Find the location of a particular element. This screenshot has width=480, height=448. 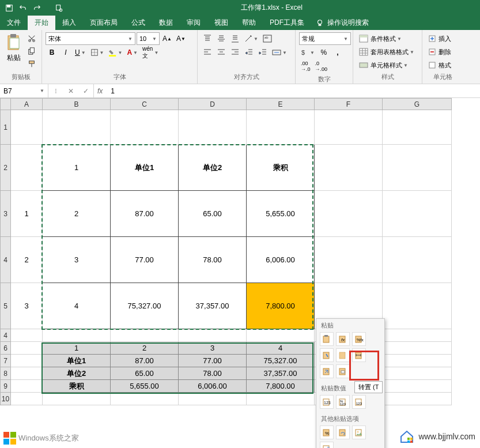

menu-help: 帮助 is located at coordinates (249, 23).